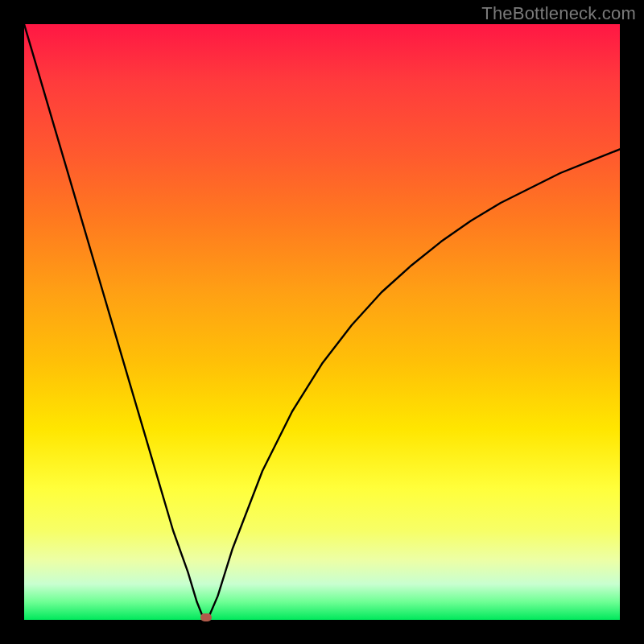 This screenshot has width=644, height=644. What do you see at coordinates (206, 617) in the screenshot?
I see `optimal-point-marker` at bounding box center [206, 617].